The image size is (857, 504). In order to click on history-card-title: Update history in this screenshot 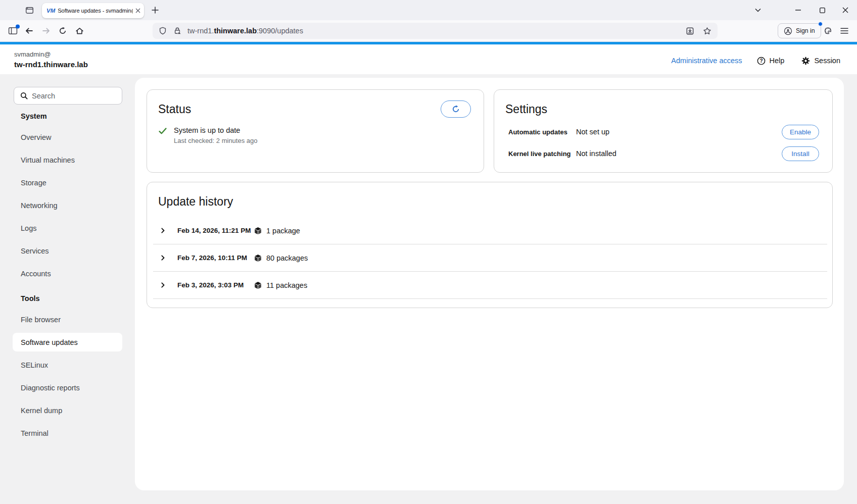, I will do `click(196, 202)`.